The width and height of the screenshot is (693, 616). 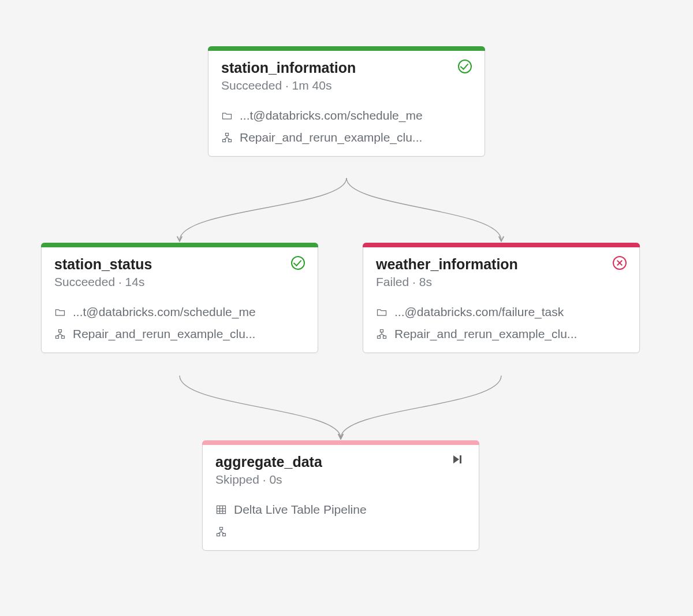 What do you see at coordinates (341, 496) in the screenshot?
I see `task-node-aggregate-data: aggregate_data Skipped · 0s Delta Live T…` at bounding box center [341, 496].